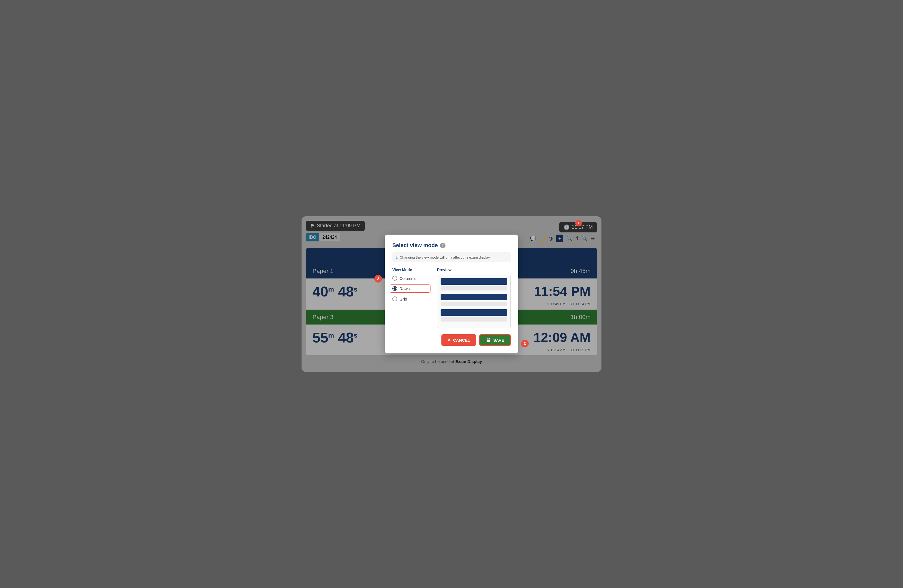 This screenshot has height=588, width=903. I want to click on save-button: 💾 SAVE, so click(495, 340).